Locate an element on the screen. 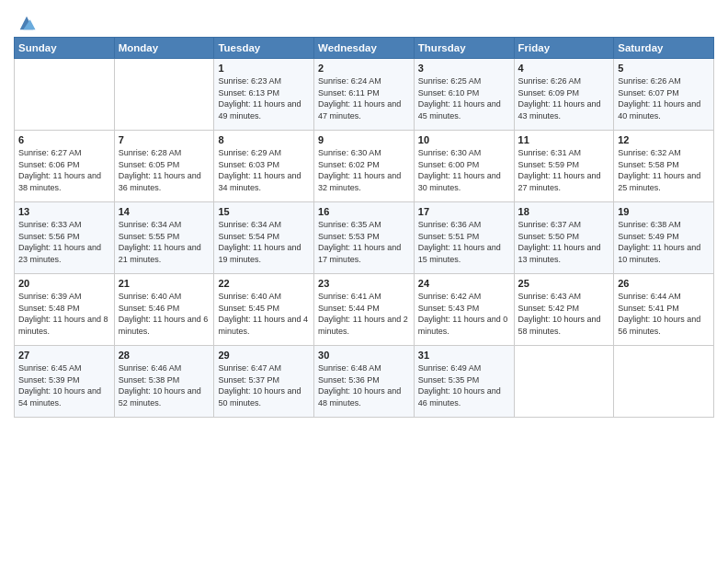 This screenshot has width=728, height=563. calendar-cell: 15Sunrise: 6:34 AMSunset: 5:54 PMDayligh… is located at coordinates (265, 238).